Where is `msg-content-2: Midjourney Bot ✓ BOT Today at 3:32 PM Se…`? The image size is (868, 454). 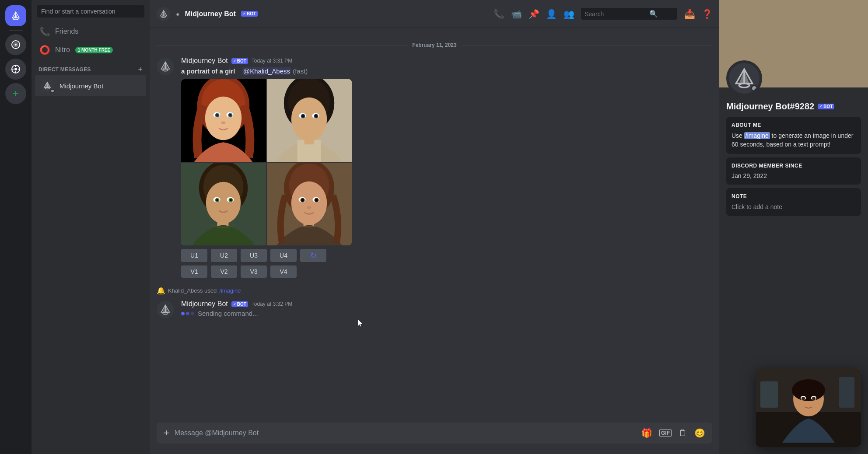 msg-content-2: Midjourney Bot ✓ BOT Today at 3:32 PM Se… is located at coordinates (447, 309).